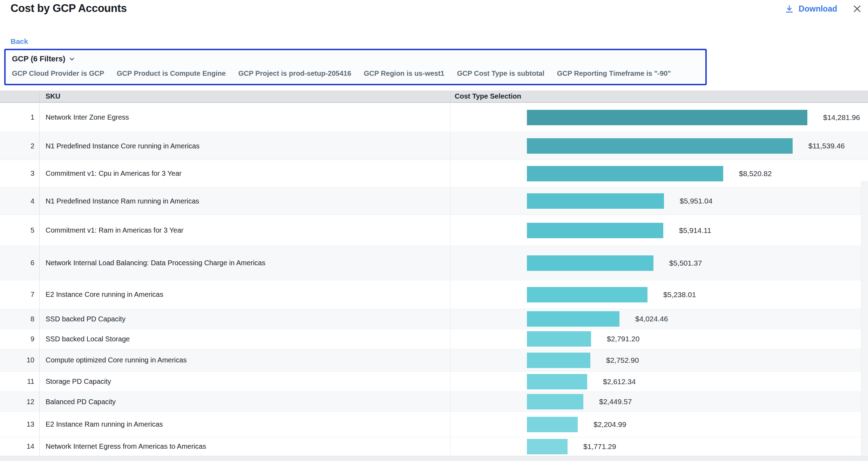  What do you see at coordinates (355, 59) in the screenshot?
I see `filter-summary-dropdown: GCP (6 Filters)` at bounding box center [355, 59].